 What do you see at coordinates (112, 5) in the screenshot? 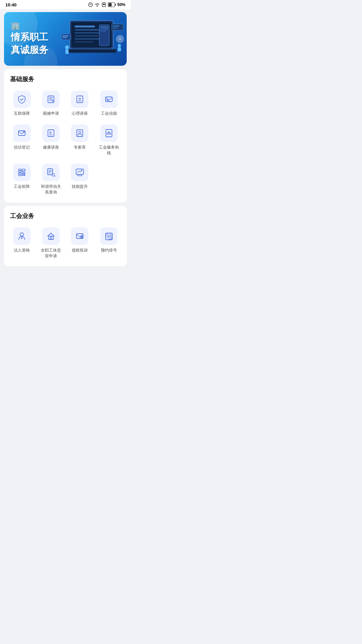
I see `battery-icon` at bounding box center [112, 5].